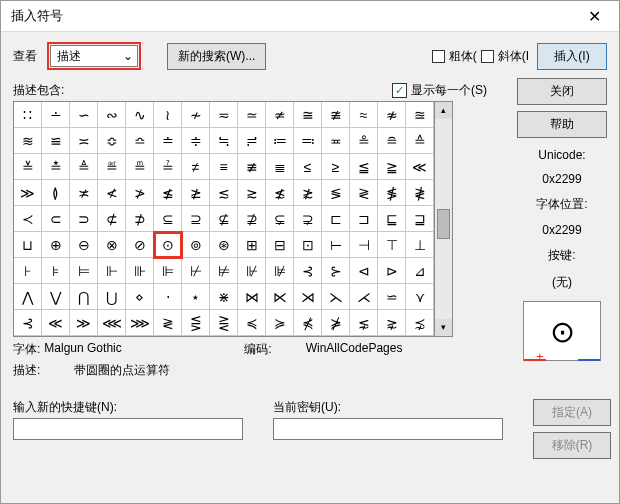  Describe the element at coordinates (308, 141) in the screenshot. I see `symbol-cell: ≕` at that location.